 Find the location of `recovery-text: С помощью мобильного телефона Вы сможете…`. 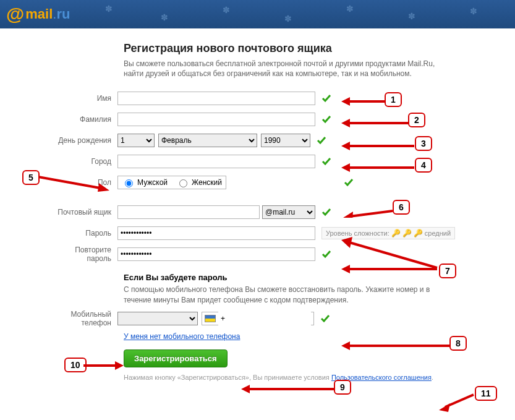

recovery-text: С помощью мобильного телефона Вы сможете… is located at coordinates (284, 294).